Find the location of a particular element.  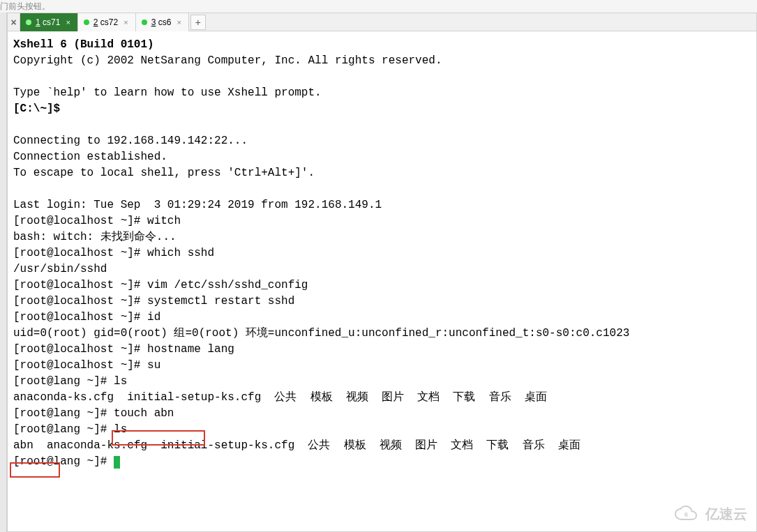

terminal-line: [root@localhost ~]# which sshd is located at coordinates (382, 254).